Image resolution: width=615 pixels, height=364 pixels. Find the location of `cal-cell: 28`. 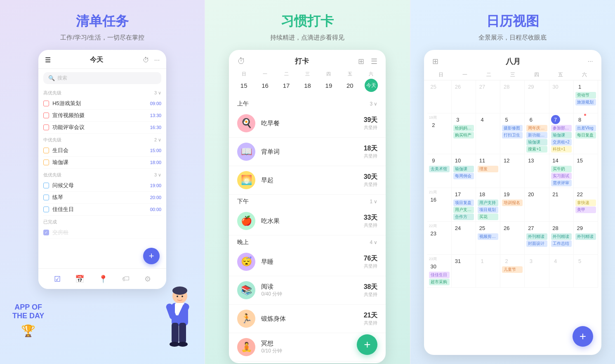

cal-cell: 28 is located at coordinates (512, 97).